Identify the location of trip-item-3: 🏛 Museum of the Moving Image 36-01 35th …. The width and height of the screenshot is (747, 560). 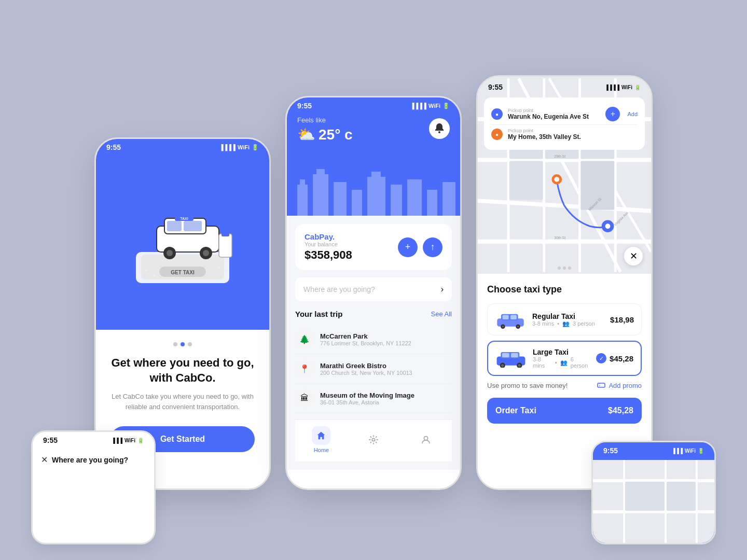
(374, 398).